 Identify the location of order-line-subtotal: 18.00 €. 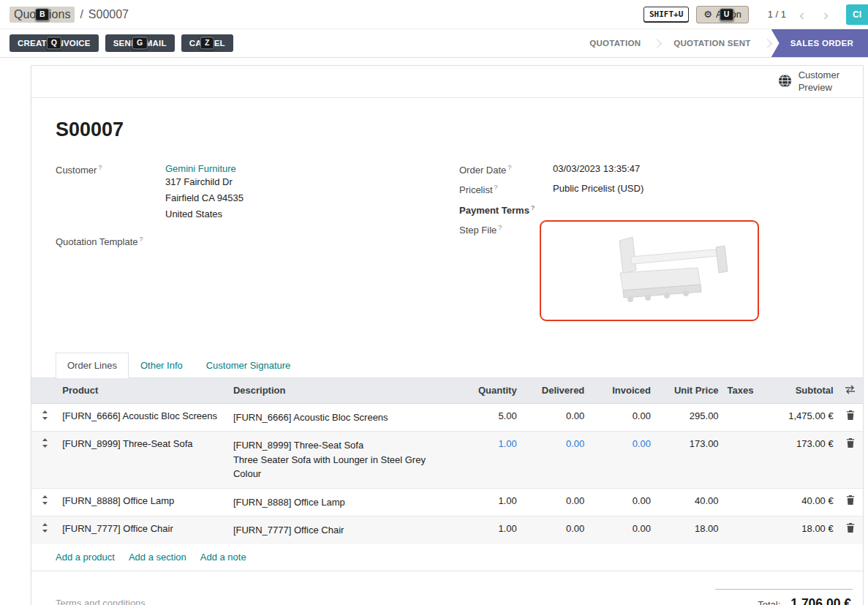
(799, 530).